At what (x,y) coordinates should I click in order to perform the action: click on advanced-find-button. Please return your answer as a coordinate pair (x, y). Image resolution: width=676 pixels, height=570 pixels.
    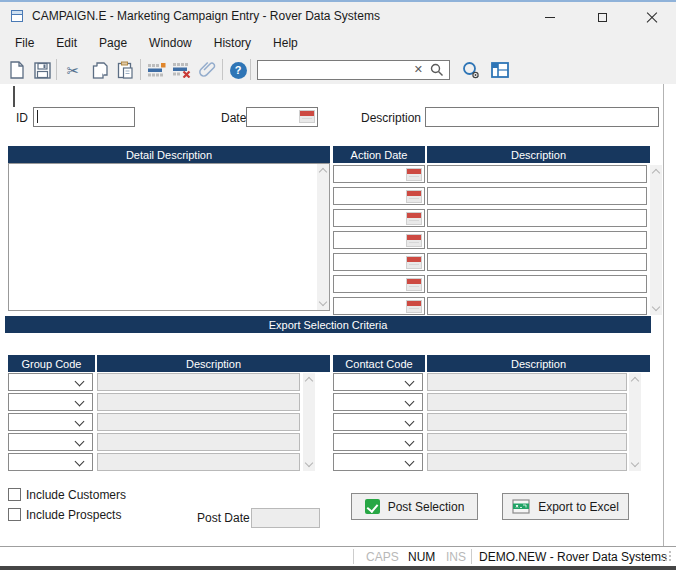
    Looking at the image, I should click on (471, 70).